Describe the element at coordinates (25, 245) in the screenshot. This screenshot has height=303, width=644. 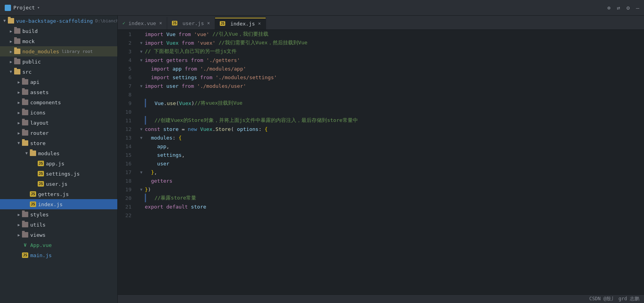
I see `app-vue-badge: V` at that location.